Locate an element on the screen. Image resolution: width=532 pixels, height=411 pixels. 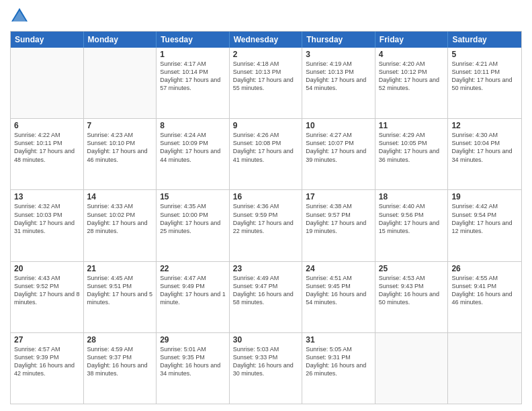
calendar-cell-30: 30Sunrise: 5:03 AM Sunset: 9:33 PM Dayli… is located at coordinates (266, 368).